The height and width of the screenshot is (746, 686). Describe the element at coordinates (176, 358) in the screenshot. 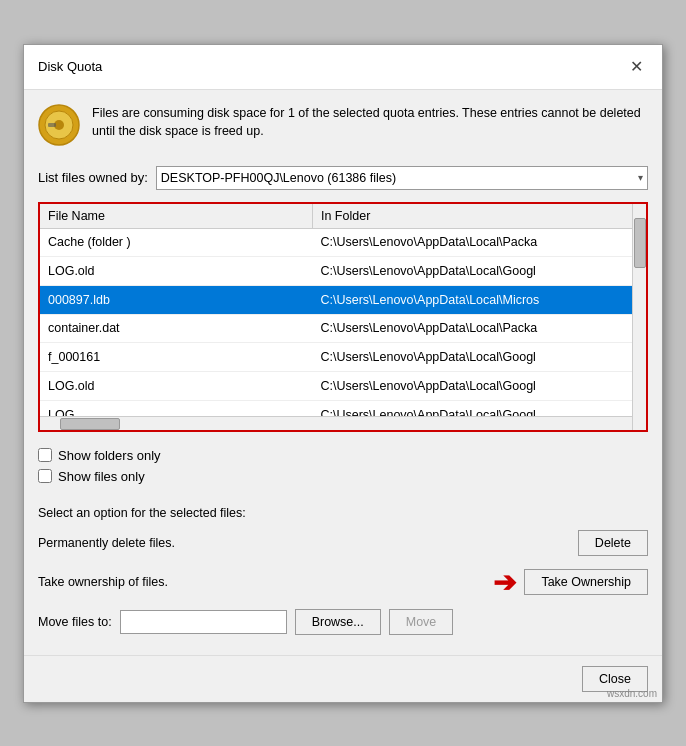

I see `cell-filename: f_000161` at that location.